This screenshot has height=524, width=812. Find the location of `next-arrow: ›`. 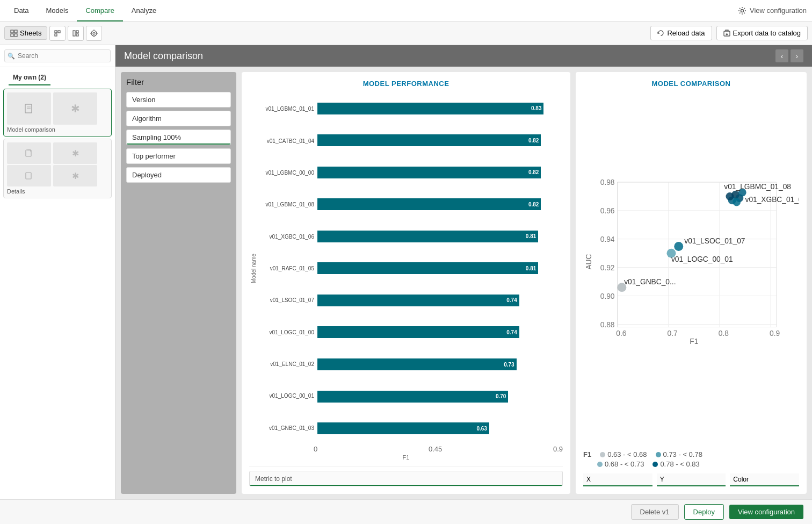

next-arrow: › is located at coordinates (797, 56).